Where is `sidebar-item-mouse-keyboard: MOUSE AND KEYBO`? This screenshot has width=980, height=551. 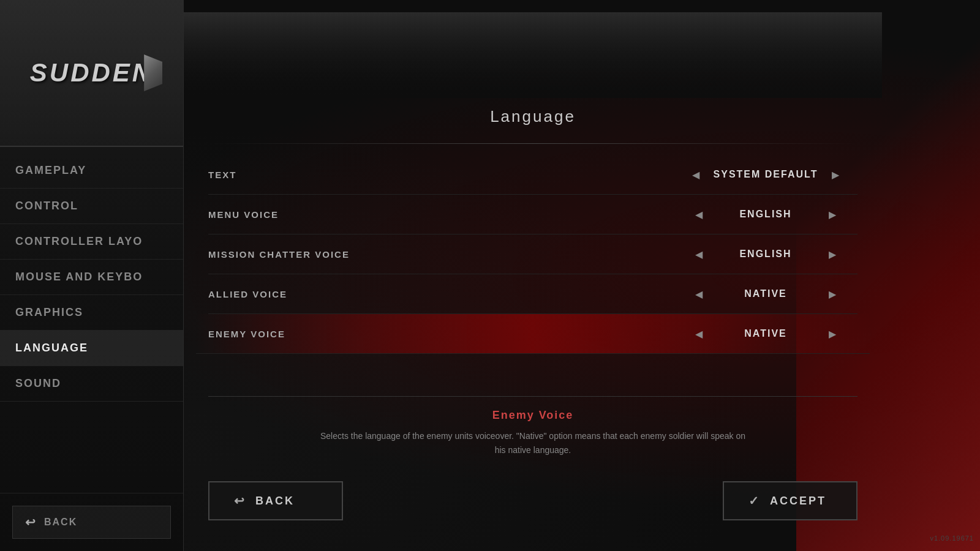
sidebar-item-mouse-keyboard: MOUSE AND KEYBO is located at coordinates (92, 277).